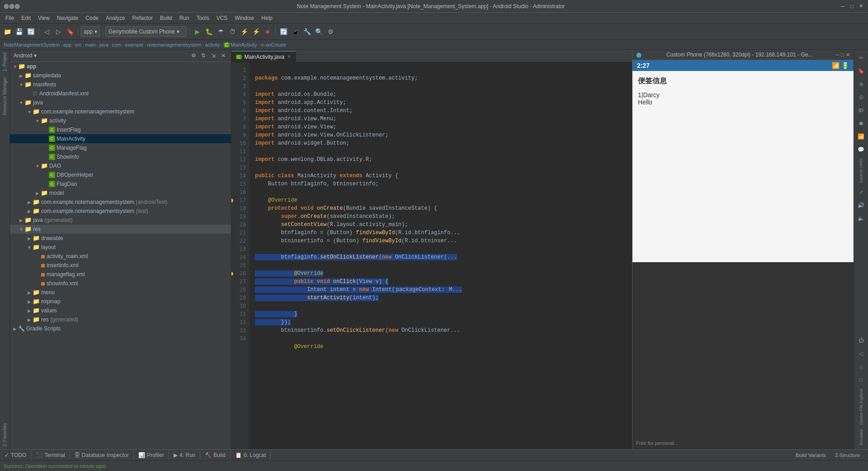 This screenshot has width=868, height=471. Describe the element at coordinates (193, 56) in the screenshot. I see `panel-settings-btn: ⚙` at that location.